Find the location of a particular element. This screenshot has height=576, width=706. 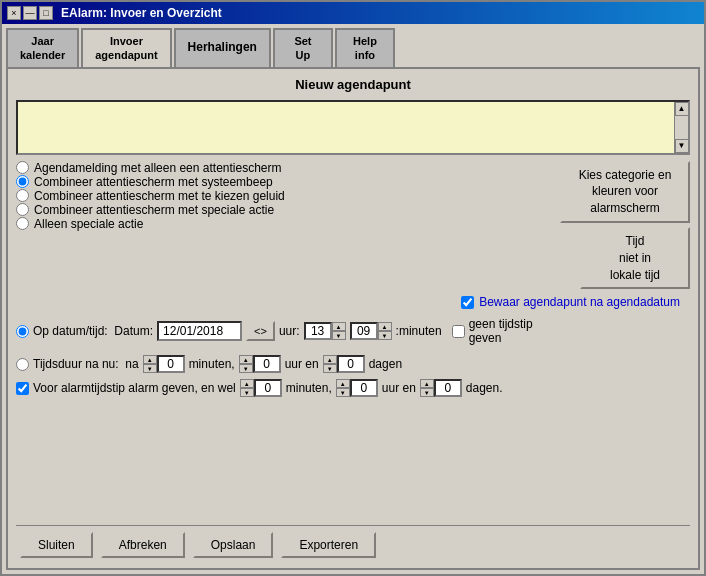

min-up: ▲ is located at coordinates (385, 326).